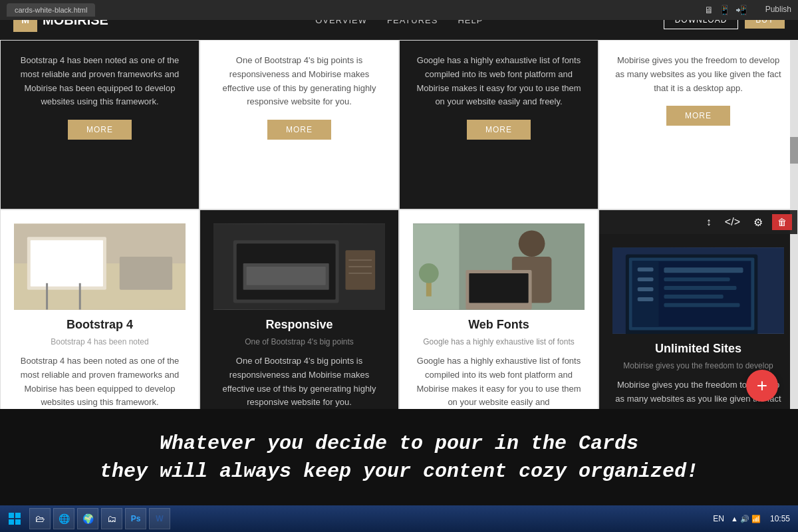  I want to click on card-top-content-4: Mobirise gives you the freedom to develo…, so click(698, 125).